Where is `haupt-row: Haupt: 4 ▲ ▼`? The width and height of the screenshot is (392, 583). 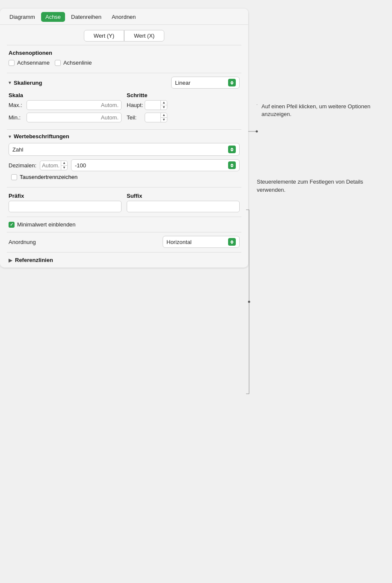
haupt-row: Haupt: 4 ▲ ▼ is located at coordinates (183, 105).